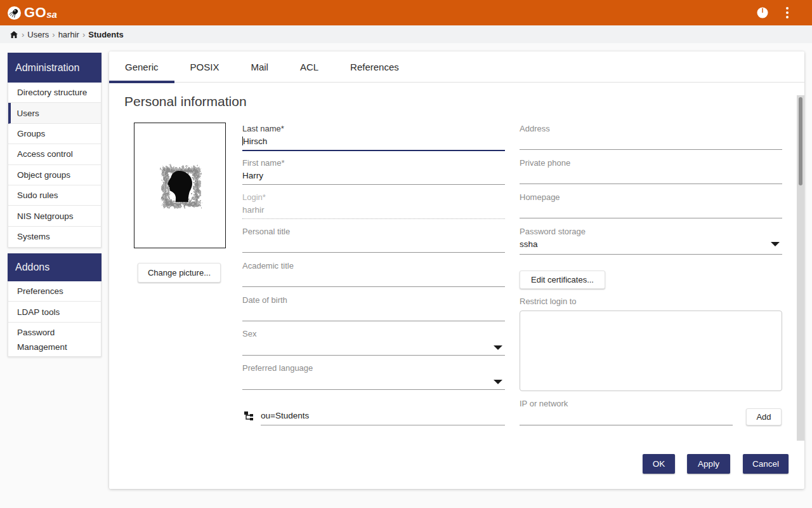  I want to click on sidebar-item-sudo-rules: Sudo rules, so click(55, 196).